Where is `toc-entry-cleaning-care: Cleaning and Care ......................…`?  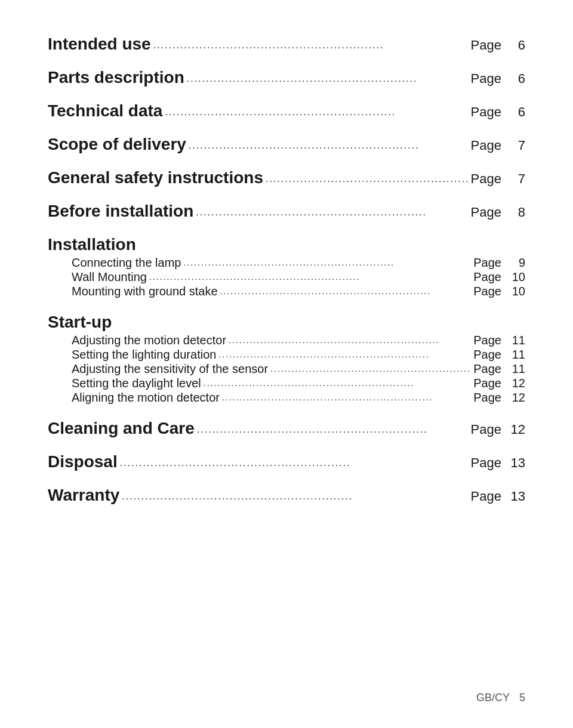
toc-entry-cleaning-care: Cleaning and Care ......................… is located at coordinates (286, 428).